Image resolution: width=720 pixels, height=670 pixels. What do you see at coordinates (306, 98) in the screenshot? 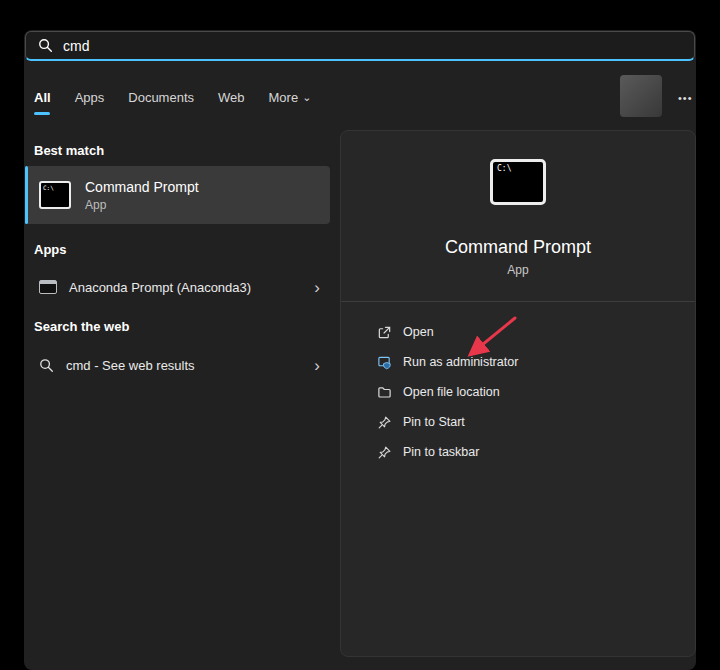
I see `chevron-down-icon: ⌄` at bounding box center [306, 98].